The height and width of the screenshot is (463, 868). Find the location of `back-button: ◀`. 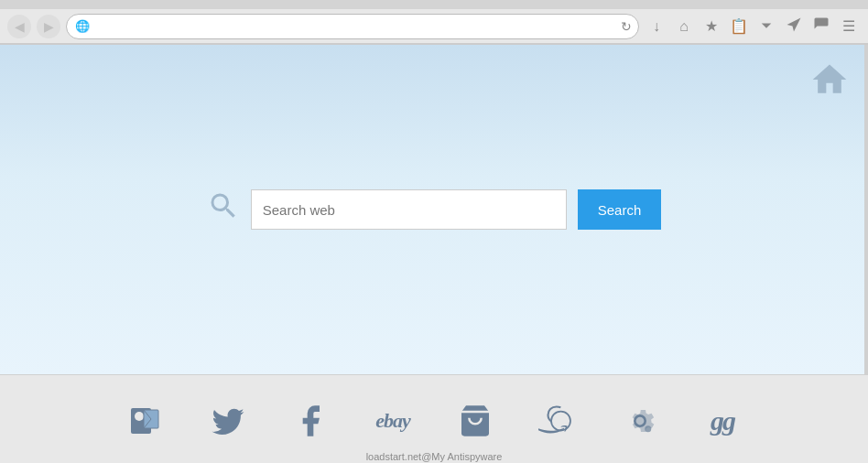

back-button: ◀ is located at coordinates (19, 27).